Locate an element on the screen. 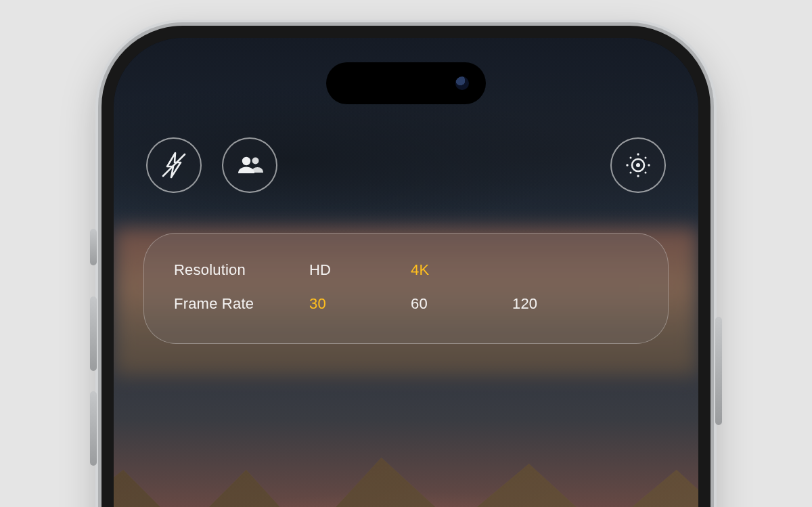 The height and width of the screenshot is (507, 812). volume-up-button is located at coordinates (93, 334).